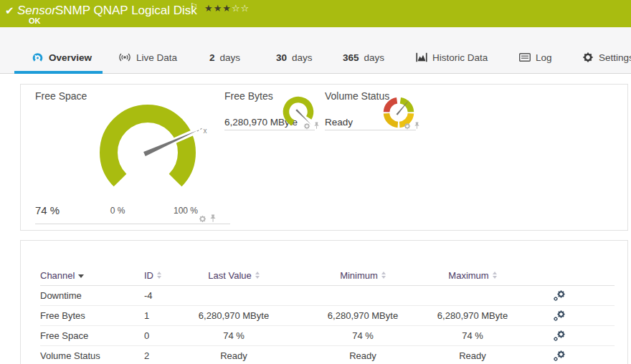 This screenshot has height=364, width=631. I want to click on channel-name: Free Space, so click(92, 335).